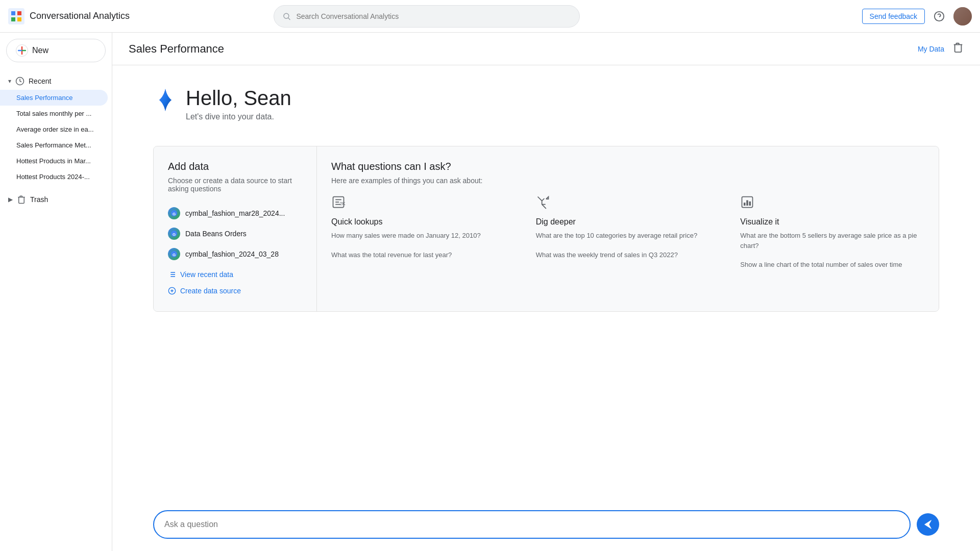  I want to click on add-data-subtitle: Choose or create a data source to start …, so click(235, 185).